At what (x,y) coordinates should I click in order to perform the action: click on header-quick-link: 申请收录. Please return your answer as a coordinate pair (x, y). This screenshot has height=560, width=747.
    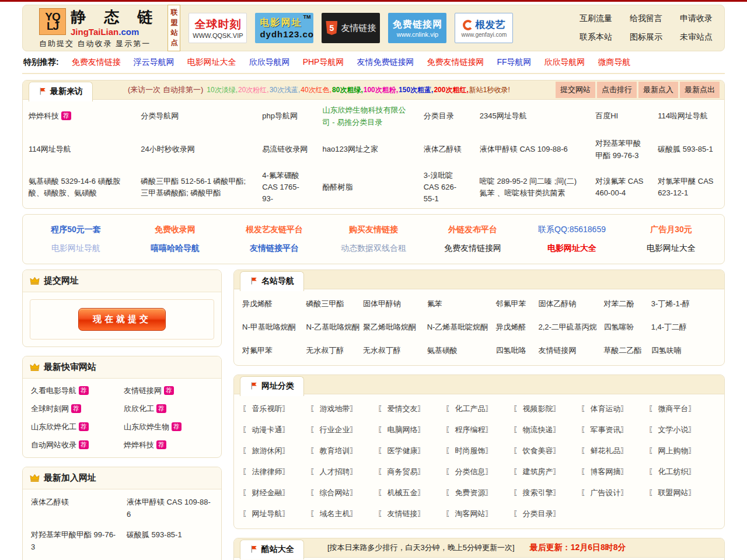
    Looking at the image, I should click on (696, 19).